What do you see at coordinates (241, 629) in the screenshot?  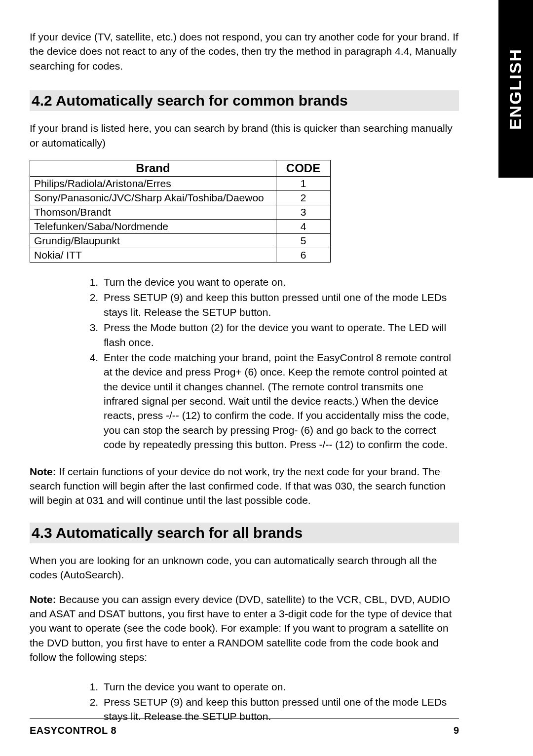 I see `note-text: Because you can assign every device (DVD…` at bounding box center [241, 629].